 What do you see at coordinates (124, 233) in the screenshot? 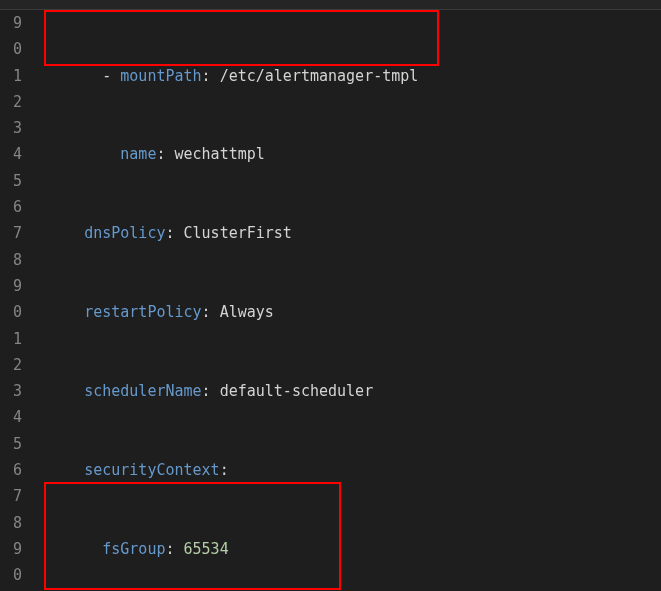
I see `yaml-key: dnsPolicy` at bounding box center [124, 233].